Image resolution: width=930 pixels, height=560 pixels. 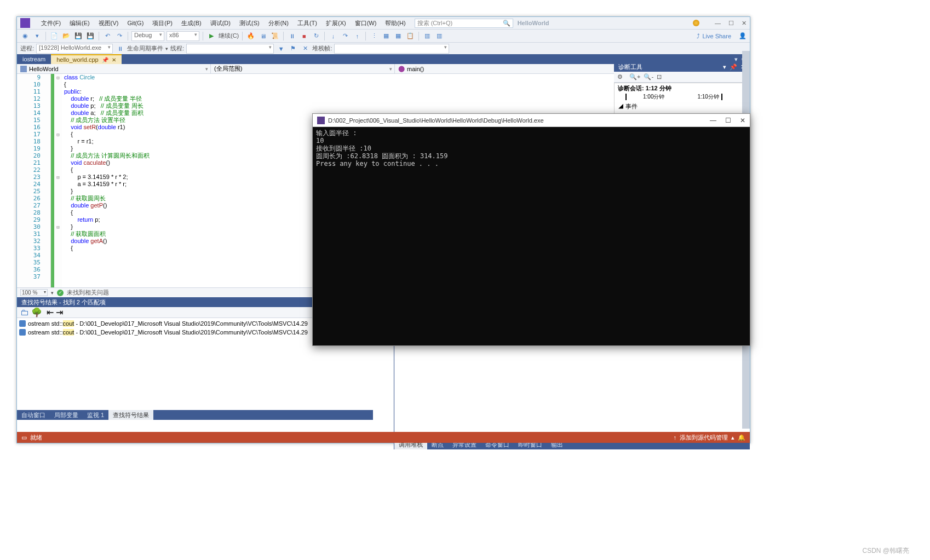 What do you see at coordinates (383, 48) in the screenshot?
I see `toolbar-debug: 进程: [19228] HelloWorld.exe ⏸ 生命周期事件 ▾ 线程…` at bounding box center [383, 48].